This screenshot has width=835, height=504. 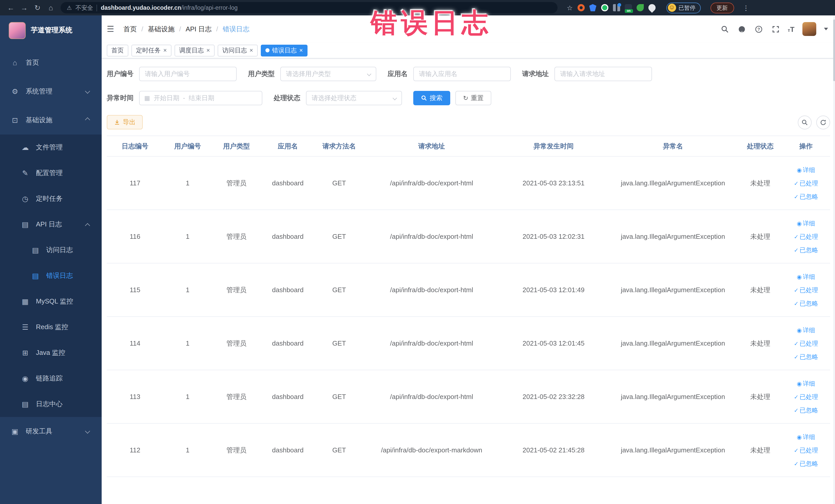 What do you see at coordinates (37, 8) in the screenshot?
I see `reload-icon: ↻` at bounding box center [37, 8].